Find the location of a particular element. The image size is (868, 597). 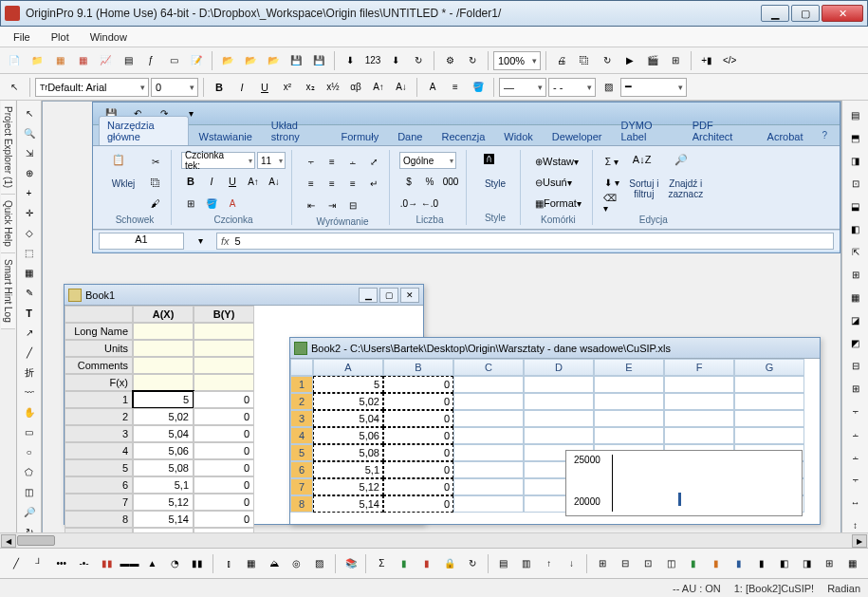

new-matrix-icon: ▤ is located at coordinates (128, 61).